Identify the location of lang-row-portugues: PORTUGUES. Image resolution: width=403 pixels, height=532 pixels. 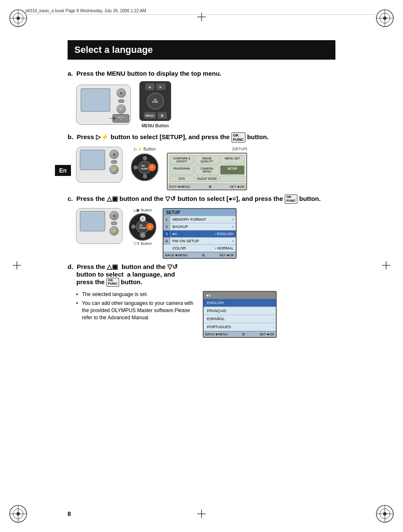
(240, 327).